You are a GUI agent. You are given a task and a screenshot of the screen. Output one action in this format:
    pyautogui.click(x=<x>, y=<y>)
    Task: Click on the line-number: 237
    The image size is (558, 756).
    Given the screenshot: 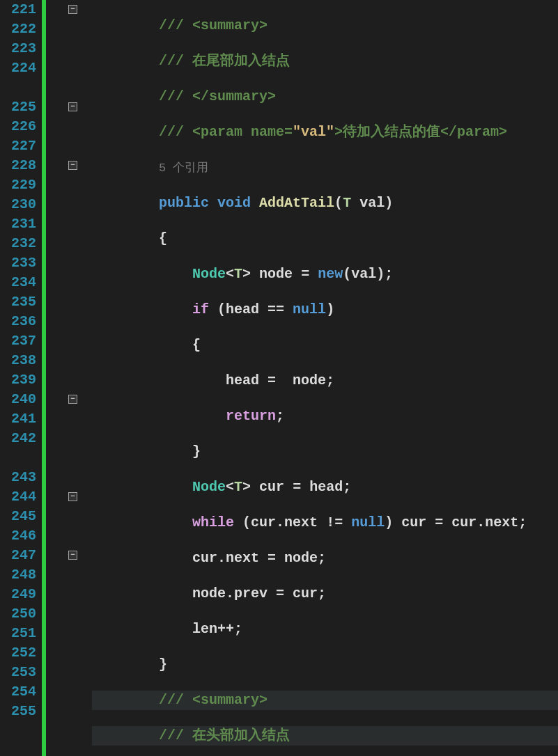 What is the action you would take?
    pyautogui.click(x=18, y=341)
    